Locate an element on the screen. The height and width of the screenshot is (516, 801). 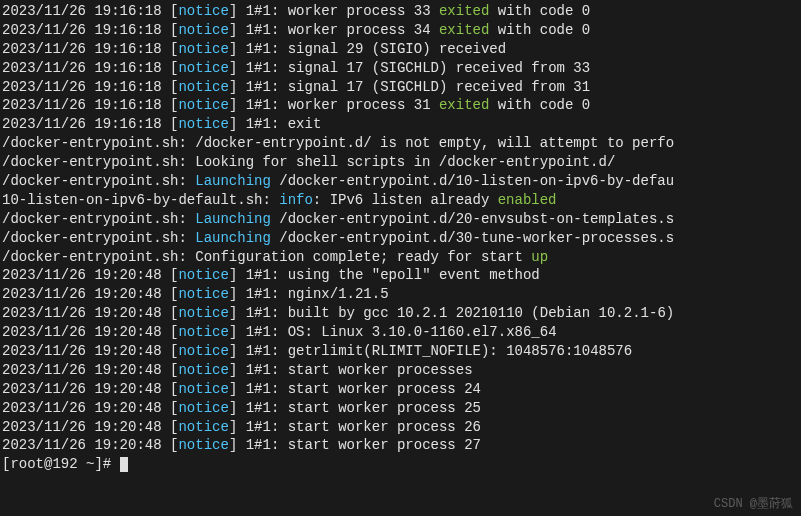
entrypoint-line: 10-listen-on-ipv6-by-default.sh: info: I… is located at coordinates (400, 200).